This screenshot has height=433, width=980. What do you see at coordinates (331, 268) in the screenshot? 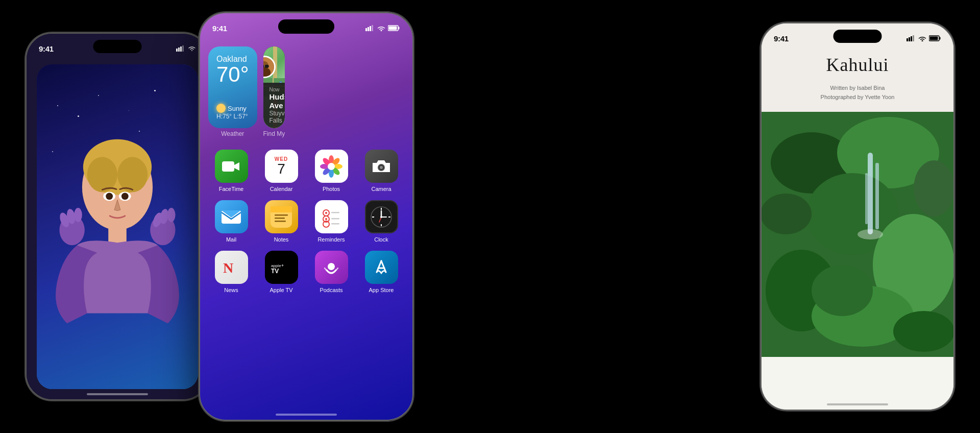
I see `podcasts-svg` at bounding box center [331, 268].